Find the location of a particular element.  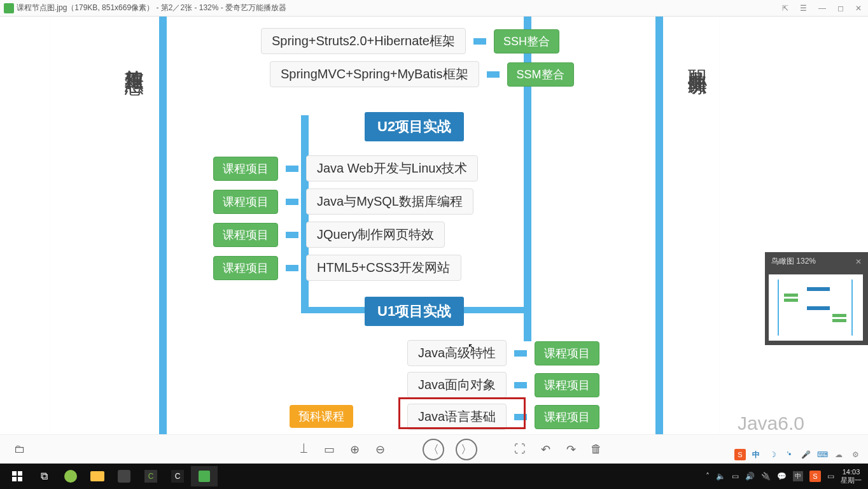

green-mid4: 课程项目 is located at coordinates (246, 268).